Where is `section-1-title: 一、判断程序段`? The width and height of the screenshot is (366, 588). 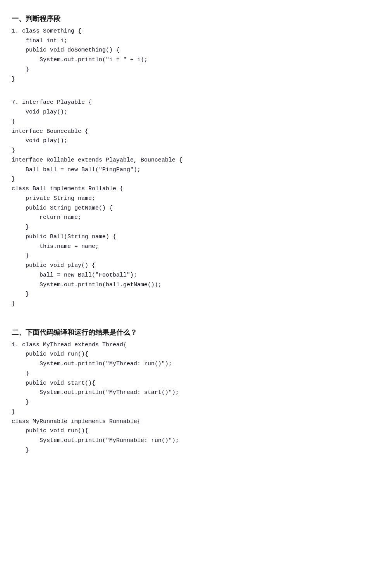
section-1-title: 一、判断程序段 is located at coordinates (183, 19).